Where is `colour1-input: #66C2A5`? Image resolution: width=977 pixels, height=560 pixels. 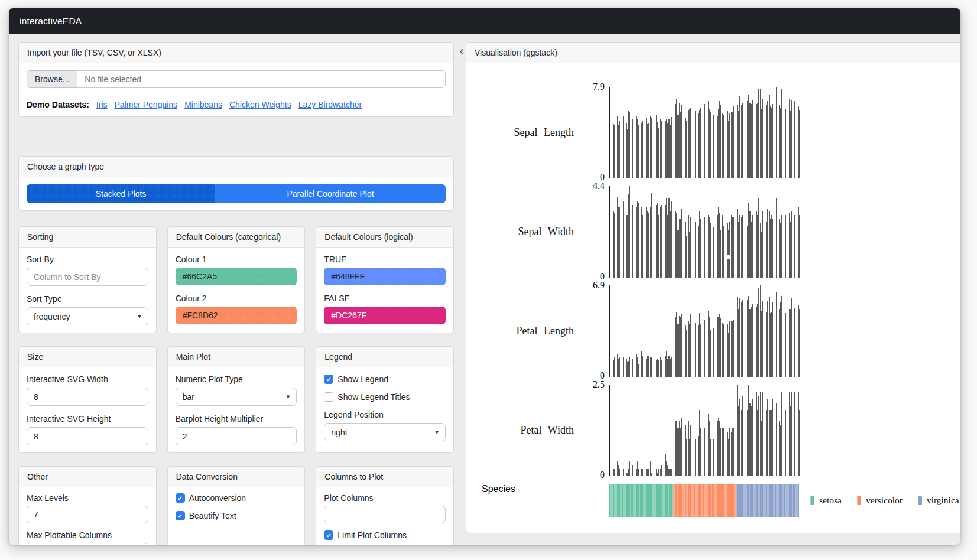 colour1-input: #66C2A5 is located at coordinates (236, 276).